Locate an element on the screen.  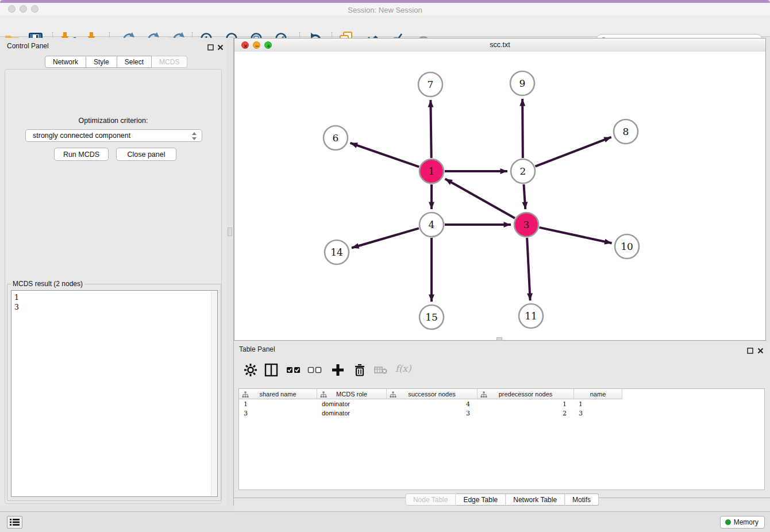
memory-button: Memory is located at coordinates (742, 522).